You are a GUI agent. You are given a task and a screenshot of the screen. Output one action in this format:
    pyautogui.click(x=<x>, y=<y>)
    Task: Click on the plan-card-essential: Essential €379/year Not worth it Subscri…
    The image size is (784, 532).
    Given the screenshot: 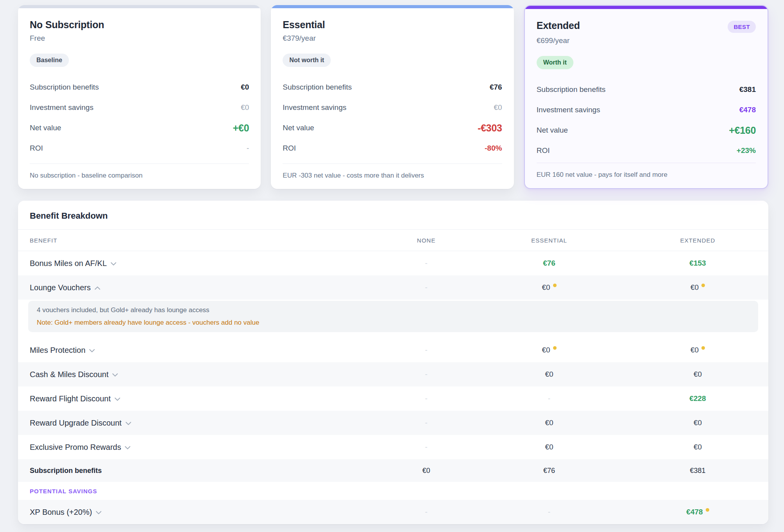 What is the action you would take?
    pyautogui.click(x=392, y=97)
    